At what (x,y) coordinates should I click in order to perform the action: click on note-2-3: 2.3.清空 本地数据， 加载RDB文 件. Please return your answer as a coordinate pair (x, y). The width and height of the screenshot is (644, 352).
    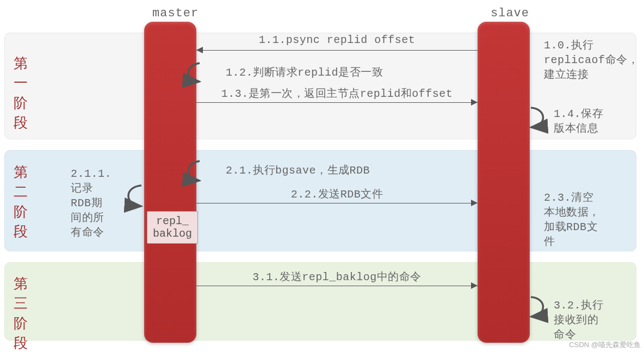
    Looking at the image, I should click on (572, 220).